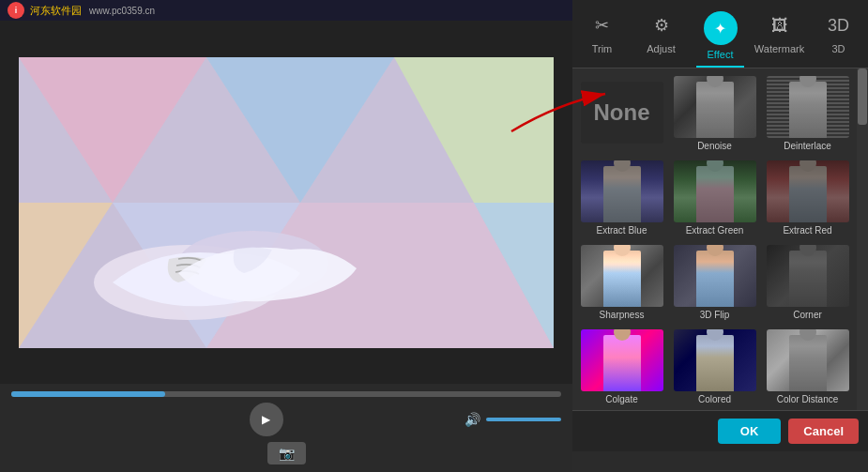  What do you see at coordinates (622, 360) in the screenshot?
I see `effect-thumb-colgate` at bounding box center [622, 360].